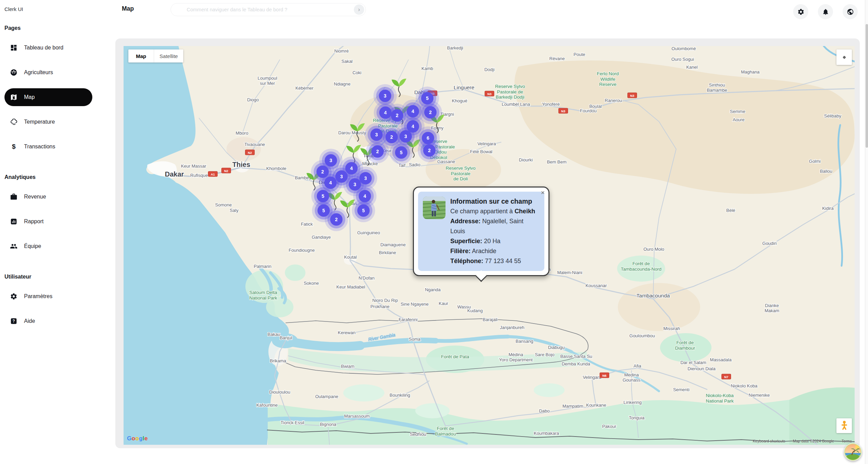 This screenshot has width=868, height=464. What do you see at coordinates (14, 246) in the screenshot?
I see `group-icon` at bounding box center [14, 246].